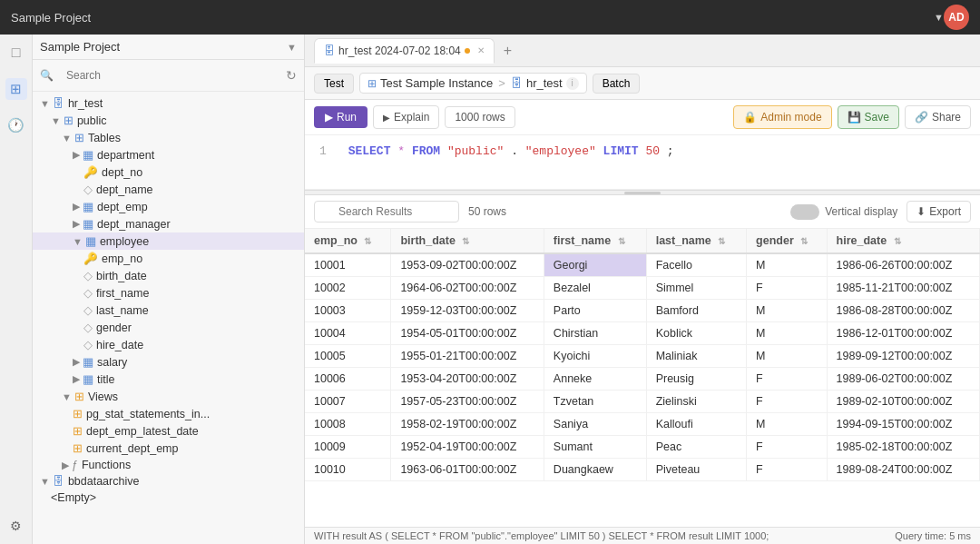 Image resolution: width=980 pixels, height=544 pixels. What do you see at coordinates (169, 104) in the screenshot?
I see `tree-item-hr-test: ▼ 🗄 hr_test` at bounding box center [169, 104].